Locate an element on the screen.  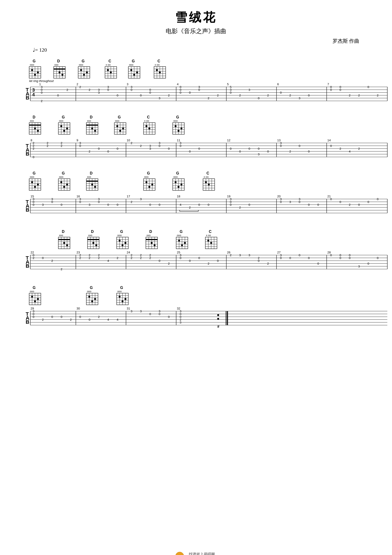
svg-text: xxo is located at coordinates (89, 177).